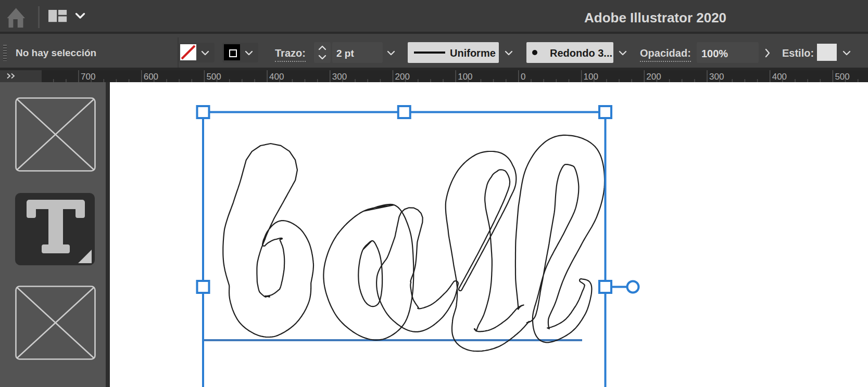 The width and height of the screenshot is (868, 387). I want to click on svg-text: 0, so click(523, 77).